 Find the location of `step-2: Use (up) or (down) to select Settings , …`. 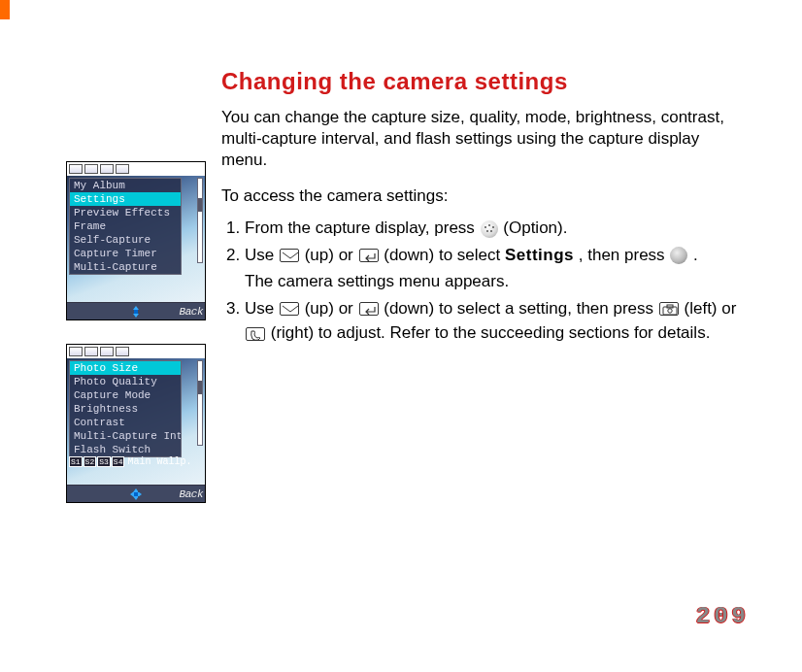

step-2: Use (up) or (down) to select Settings , … is located at coordinates (497, 268).